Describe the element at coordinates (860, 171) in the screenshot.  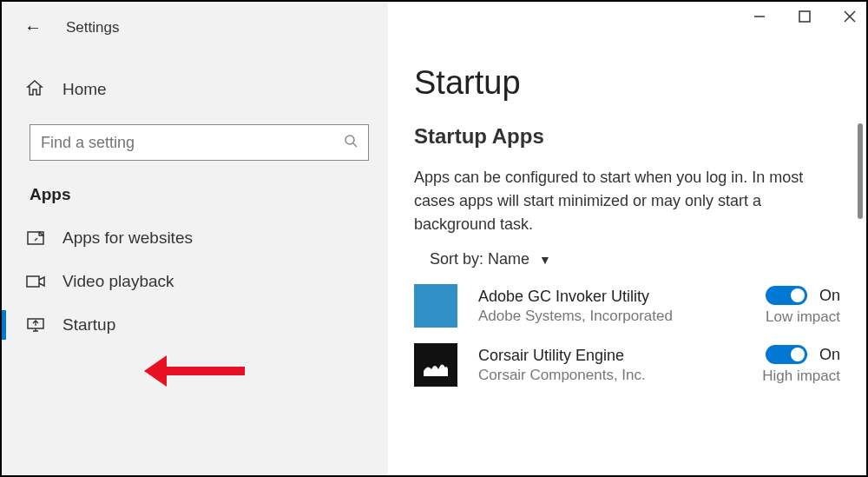
I see `scrollbar` at that location.